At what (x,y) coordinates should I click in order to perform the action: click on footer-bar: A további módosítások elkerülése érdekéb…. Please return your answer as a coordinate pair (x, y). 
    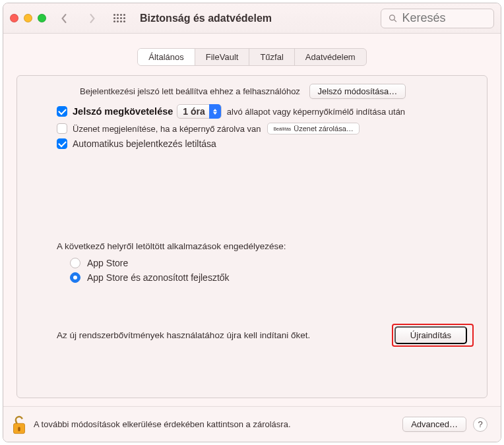
    Looking at the image, I should click on (252, 424).